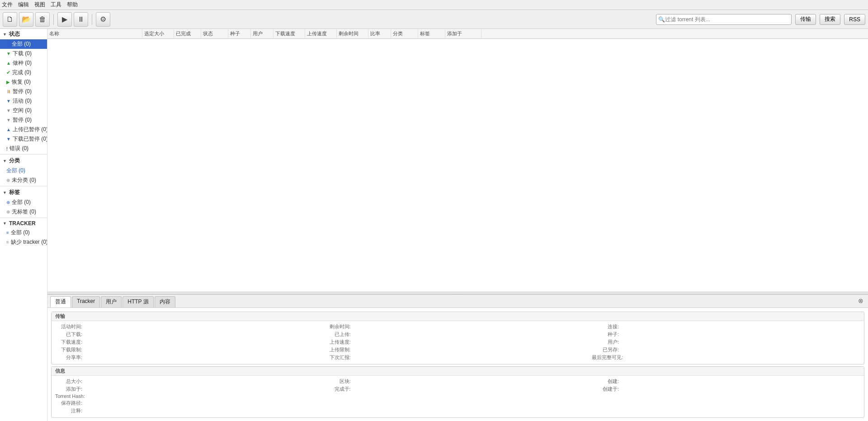 This screenshot has height=421, width=868. Describe the element at coordinates (24, 120) in the screenshot. I see `sidebar-item-queued: ▼ 暂停 (0)` at that location.